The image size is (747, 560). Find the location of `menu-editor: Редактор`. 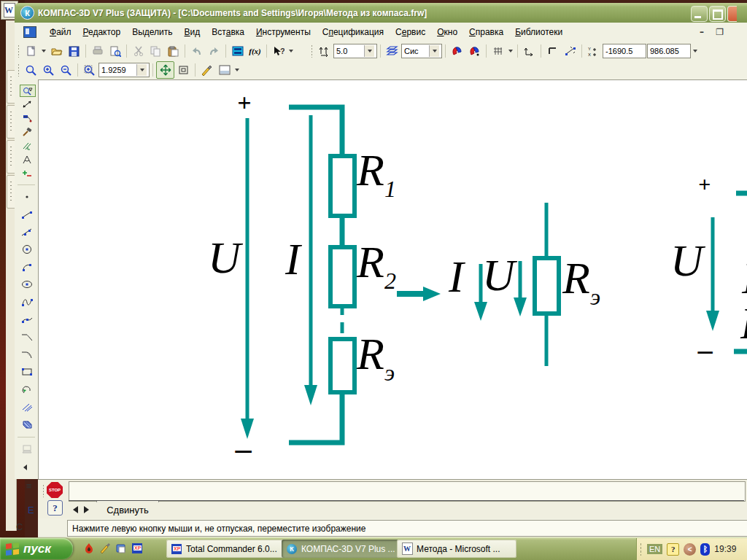

menu-editor: Редактор is located at coordinates (102, 32).